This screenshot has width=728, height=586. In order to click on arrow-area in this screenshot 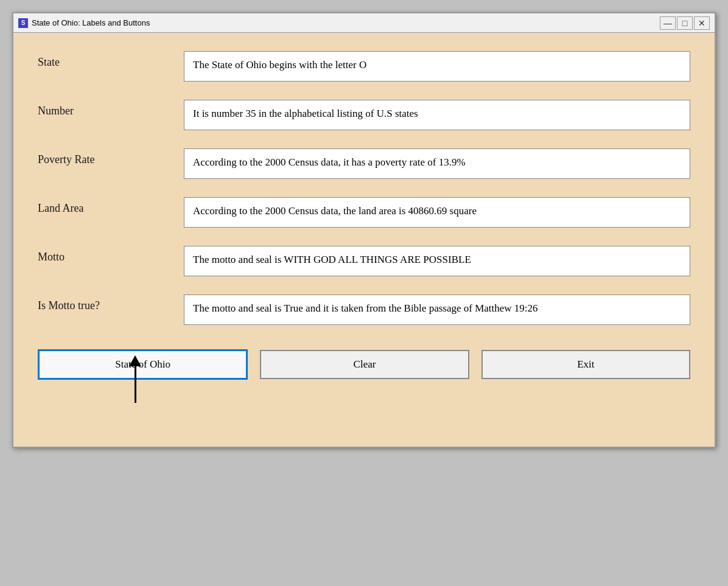, I will do `click(364, 410)`.